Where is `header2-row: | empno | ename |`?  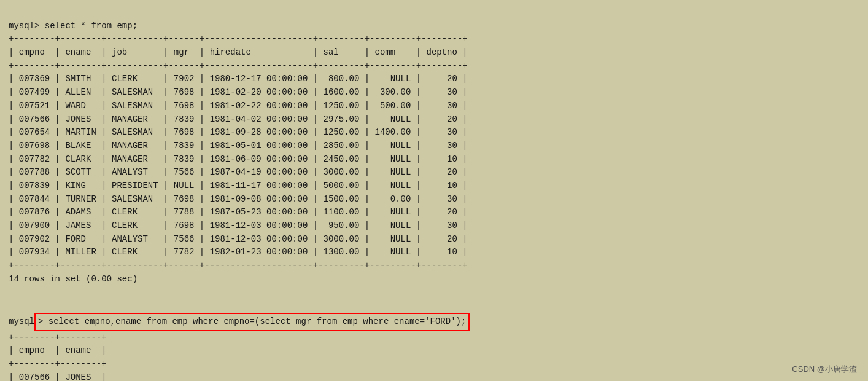
header2-row: | empno | ename | is located at coordinates (58, 350).